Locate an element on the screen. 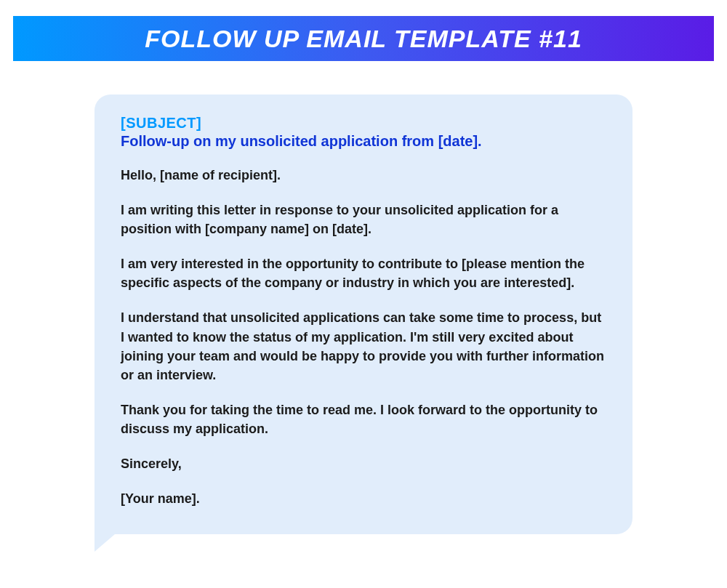 This screenshot has width=727, height=588. email-closing: Sincerely, is located at coordinates (364, 464).